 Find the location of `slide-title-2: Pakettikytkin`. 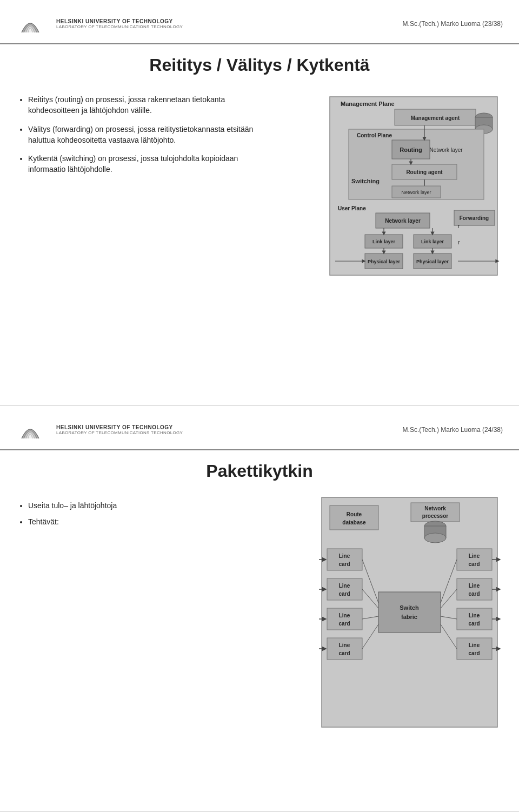

slide-title-2: Pakettikytkin is located at coordinates (260, 472).